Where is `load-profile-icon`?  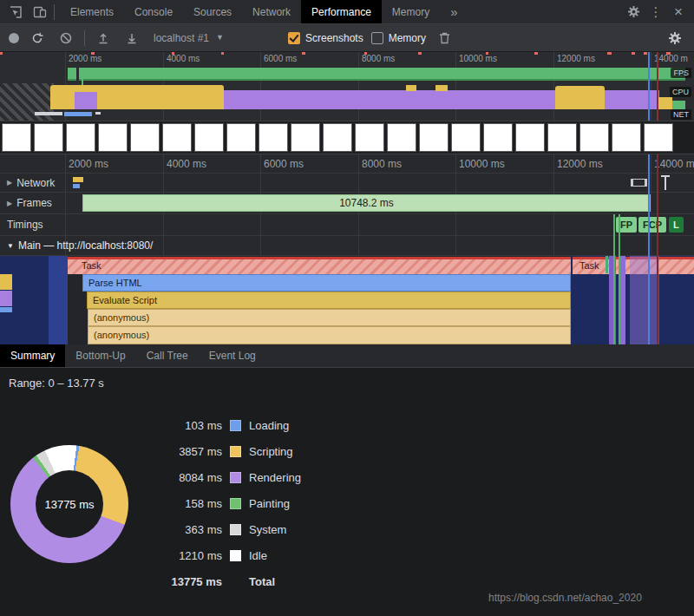
load-profile-icon is located at coordinates (103, 38).